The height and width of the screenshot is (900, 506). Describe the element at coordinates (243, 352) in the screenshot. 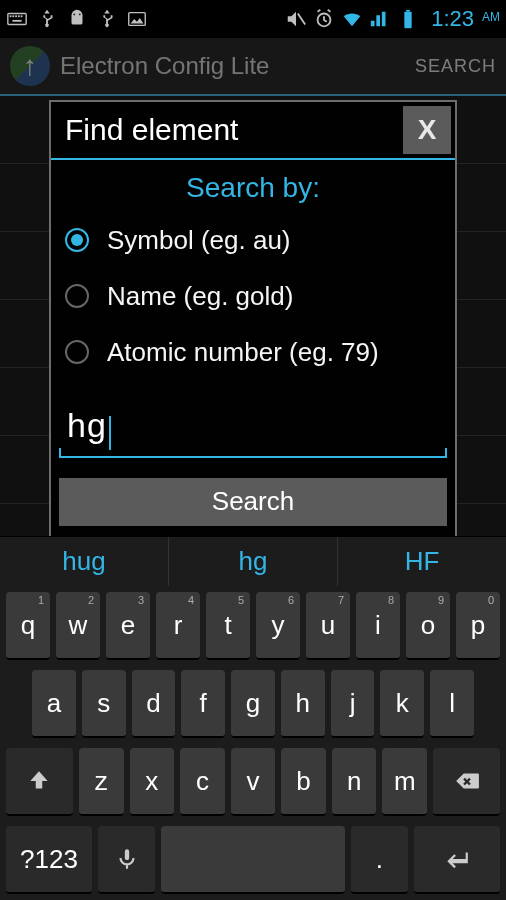

I see `radio-label: Atomic number (eg. 79)` at that location.